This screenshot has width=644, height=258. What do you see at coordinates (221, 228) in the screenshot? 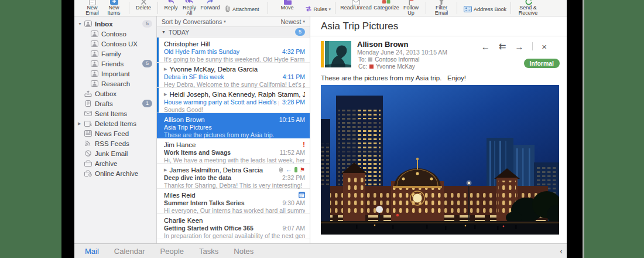
I see `message-subject: Getting Started with Office 365` at bounding box center [221, 228].